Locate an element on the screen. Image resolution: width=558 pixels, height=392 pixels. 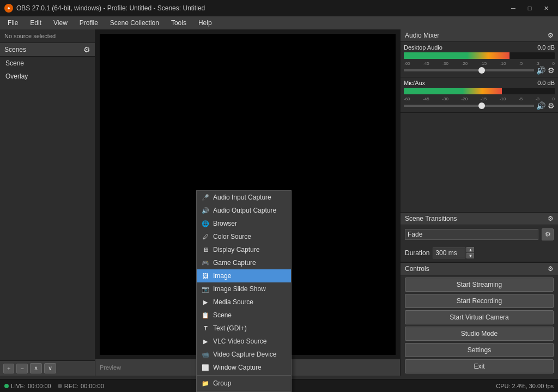
transition-gear-button: ⚙ is located at coordinates (548, 234).